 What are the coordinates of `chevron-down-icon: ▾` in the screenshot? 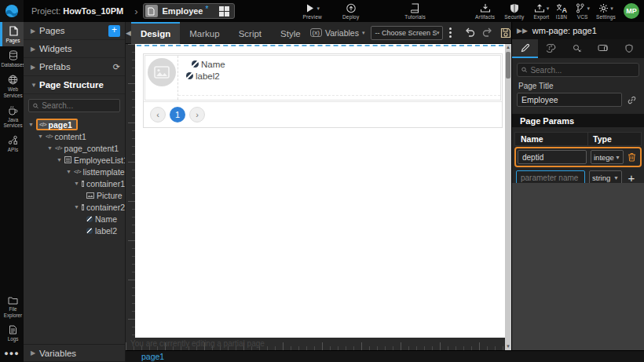 It's located at (364, 33).